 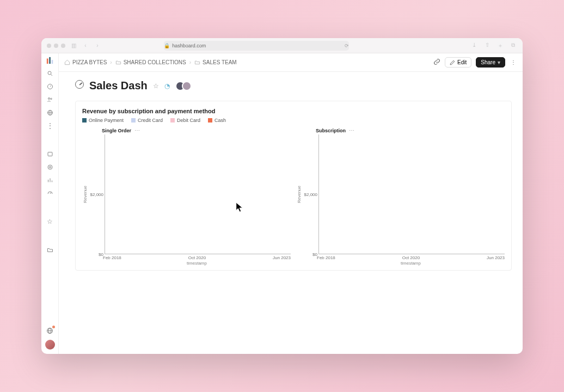 What do you see at coordinates (347, 46) in the screenshot?
I see `reload-icon: ⟳` at bounding box center [347, 46].